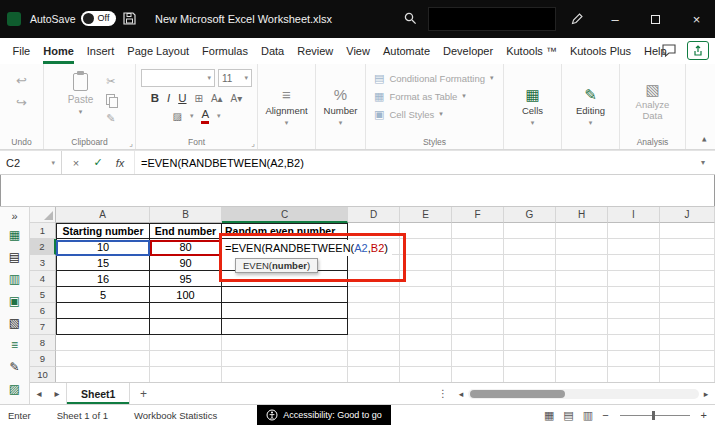 The height and width of the screenshot is (425, 715). Describe the element at coordinates (14, 257) in the screenshot. I see `kutools-pane-sheet-icon: ▤` at that location.